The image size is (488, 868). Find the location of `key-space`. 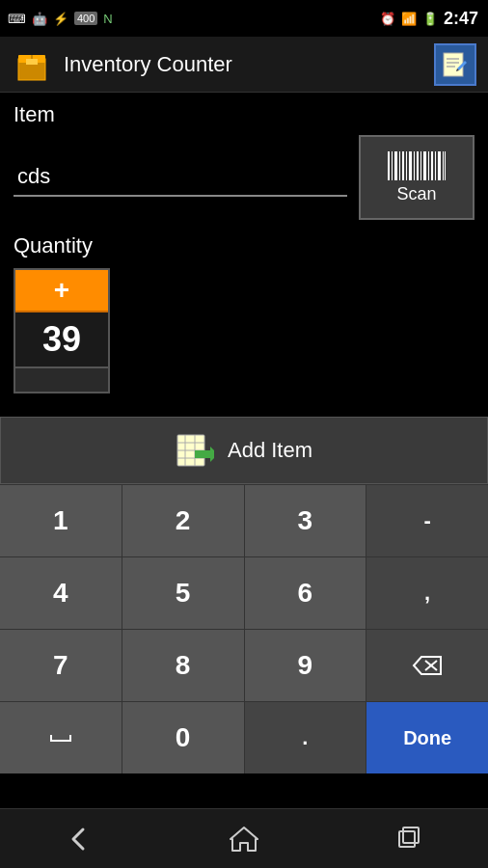

key-space is located at coordinates (62, 738).